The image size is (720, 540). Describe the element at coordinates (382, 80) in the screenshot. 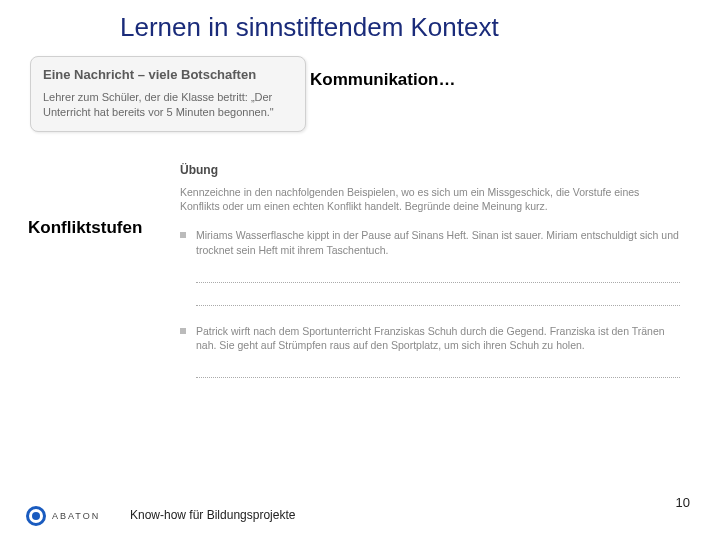

I see `label-kommunikation: Kommunikation…` at that location.